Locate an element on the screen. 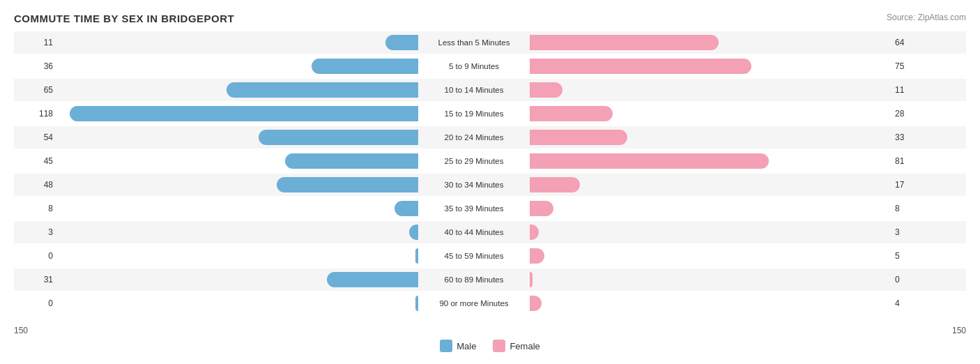 Image resolution: width=980 pixels, height=364 pixels. male-value: 65 is located at coordinates (35, 90).